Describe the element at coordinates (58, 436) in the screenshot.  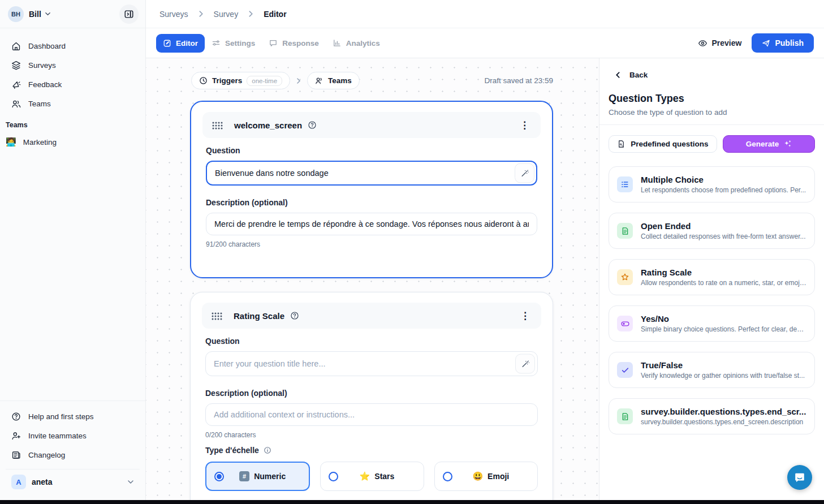
I see `footer-item-label: Invite teammates` at that location.